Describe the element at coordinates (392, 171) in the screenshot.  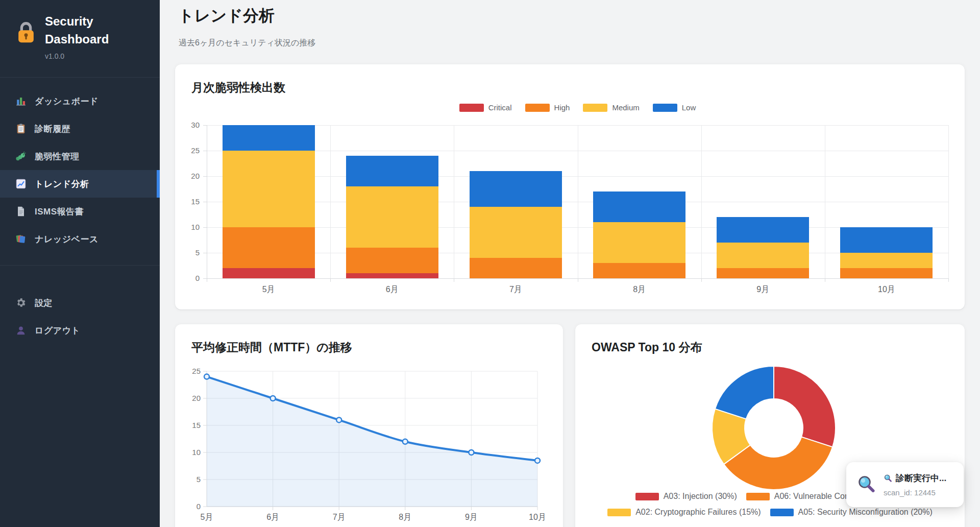
I see `bar-segment-low-6月` at that location.